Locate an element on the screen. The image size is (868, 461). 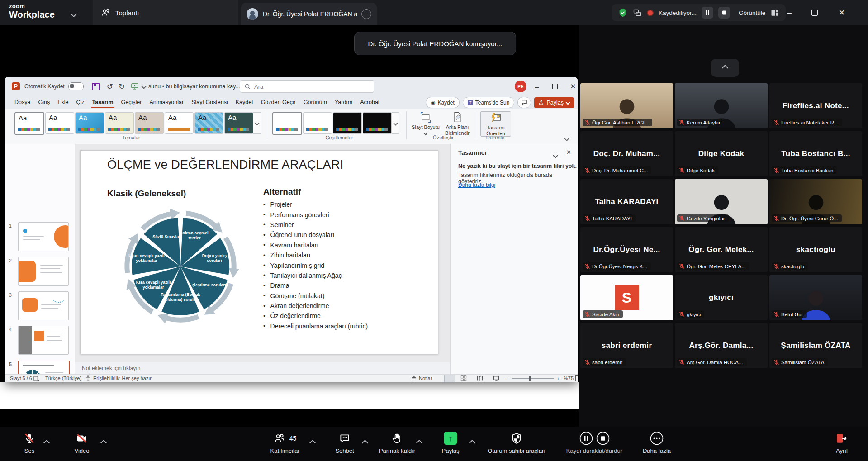
qat-overflow-icon is located at coordinates (144, 86).